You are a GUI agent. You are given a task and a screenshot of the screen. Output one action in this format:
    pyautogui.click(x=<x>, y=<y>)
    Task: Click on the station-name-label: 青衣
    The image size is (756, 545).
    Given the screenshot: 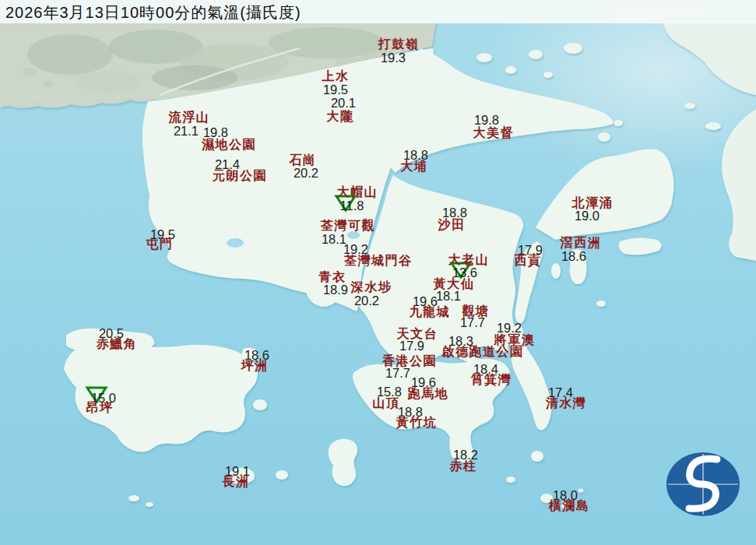 What is the action you would take?
    pyautogui.click(x=333, y=277)
    